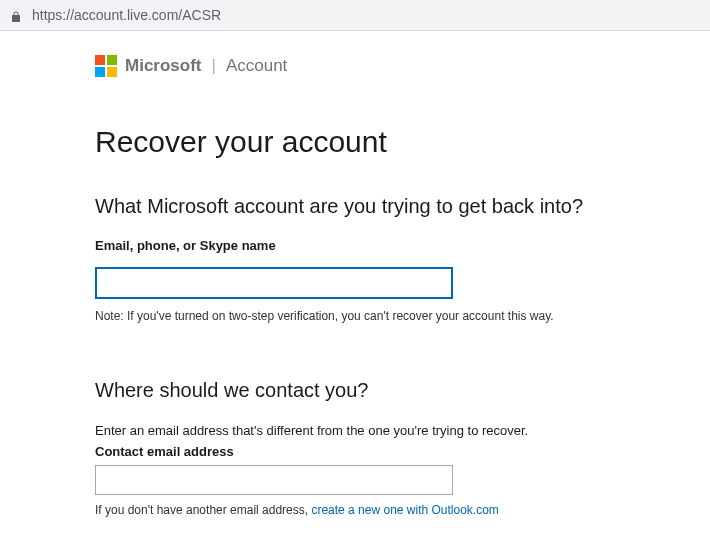 The width and height of the screenshot is (710, 544). What do you see at coordinates (256, 66) in the screenshot?
I see `brand-product: Account` at bounding box center [256, 66].